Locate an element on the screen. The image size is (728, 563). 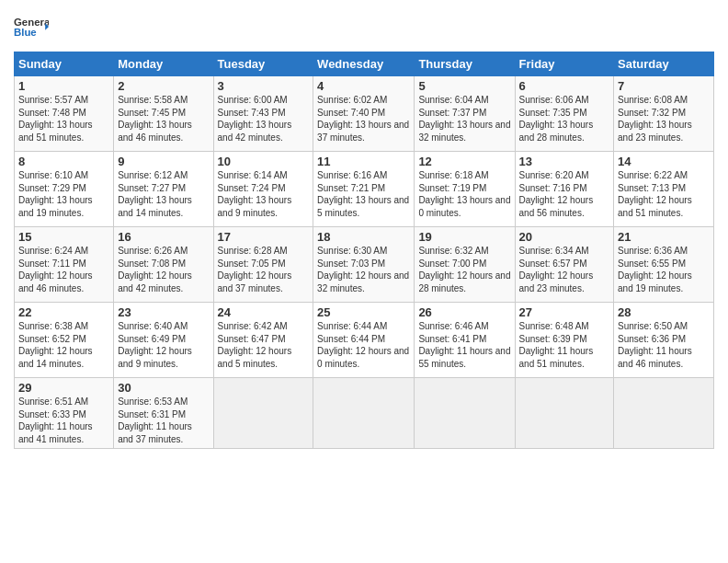
logo-svg: General Blue is located at coordinates (31, 27).